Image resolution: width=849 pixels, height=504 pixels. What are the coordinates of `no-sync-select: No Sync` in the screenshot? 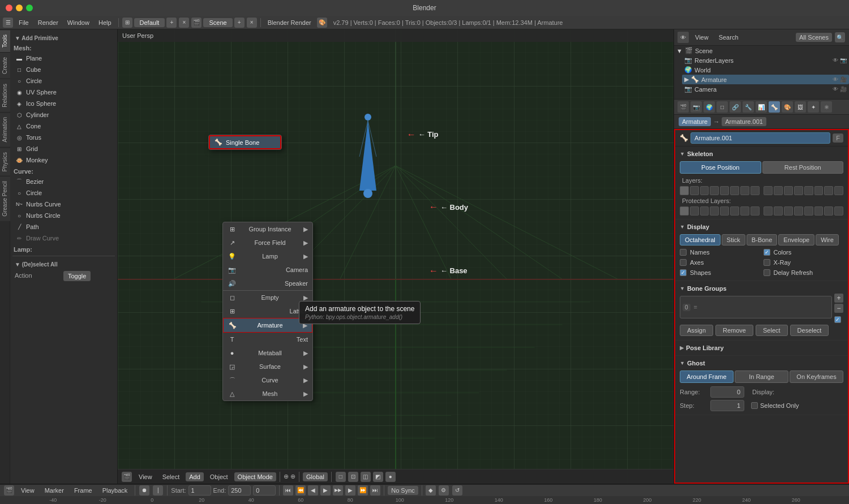 It's located at (403, 490).